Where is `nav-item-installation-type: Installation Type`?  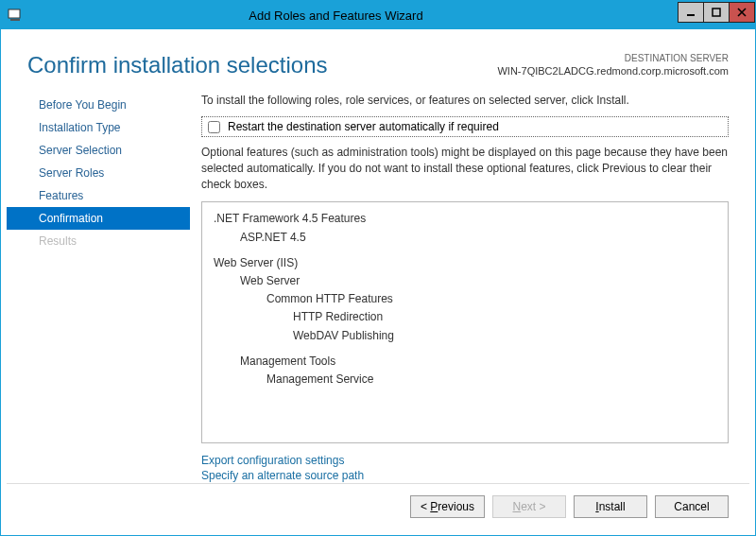 nav-item-installation-type: Installation Type is located at coordinates (98, 128).